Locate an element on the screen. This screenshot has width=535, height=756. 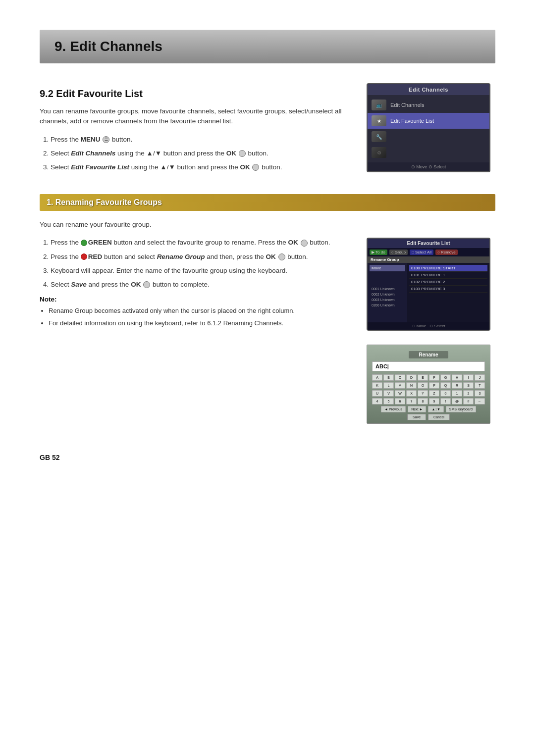
sub-step1-ok: OK is located at coordinates (293, 243).